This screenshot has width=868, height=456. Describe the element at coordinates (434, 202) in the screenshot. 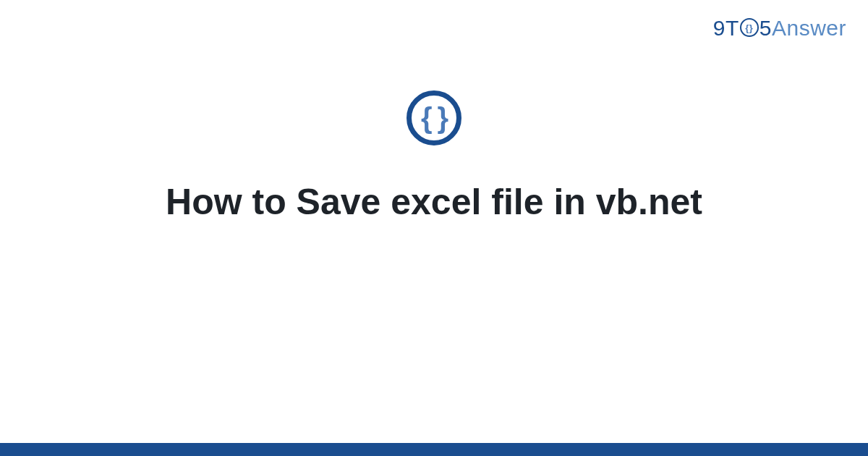

I see `page-title: How to Save excel file in vb.net` at that location.